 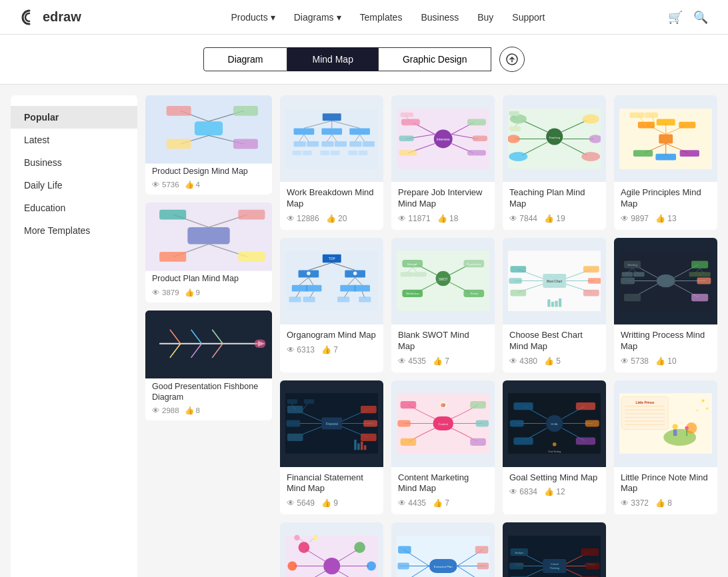 What do you see at coordinates (555, 448) in the screenshot?
I see `card-goal-setting: GOAL Goal Setting` at bounding box center [555, 448].